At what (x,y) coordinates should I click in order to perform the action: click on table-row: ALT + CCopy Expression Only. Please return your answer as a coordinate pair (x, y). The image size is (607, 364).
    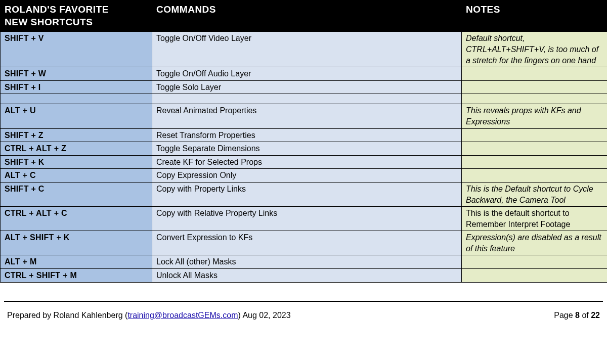
    Looking at the image, I should click on (304, 176).